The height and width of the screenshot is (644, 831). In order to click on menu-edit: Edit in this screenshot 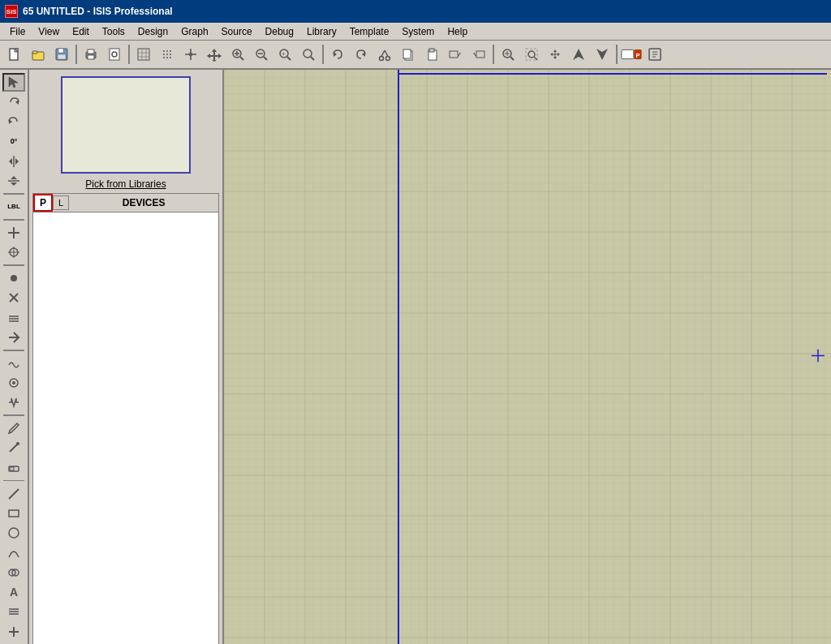, I will do `click(81, 32)`.